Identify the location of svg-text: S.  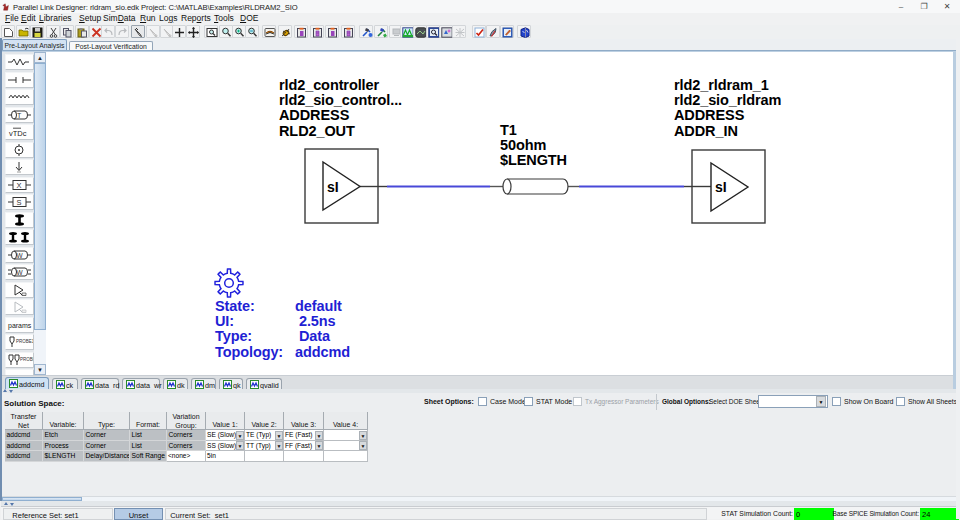
(20, 202).